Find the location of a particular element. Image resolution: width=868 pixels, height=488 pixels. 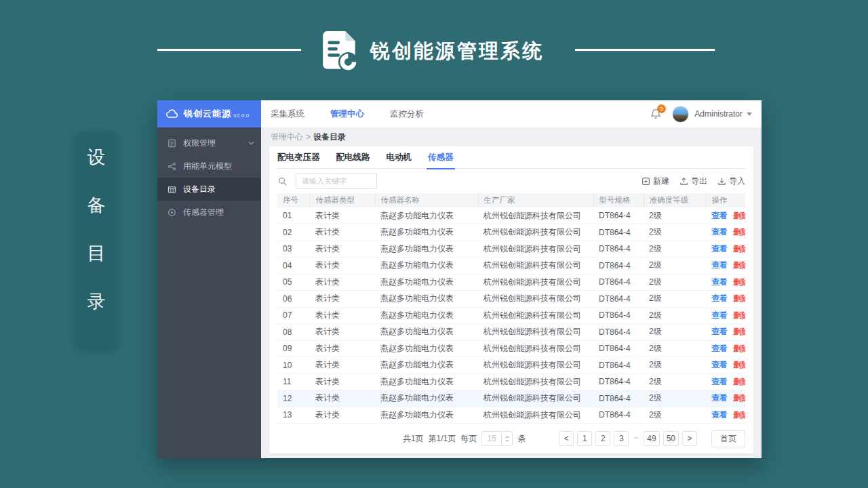

first-page-button: 首页 is located at coordinates (728, 439).